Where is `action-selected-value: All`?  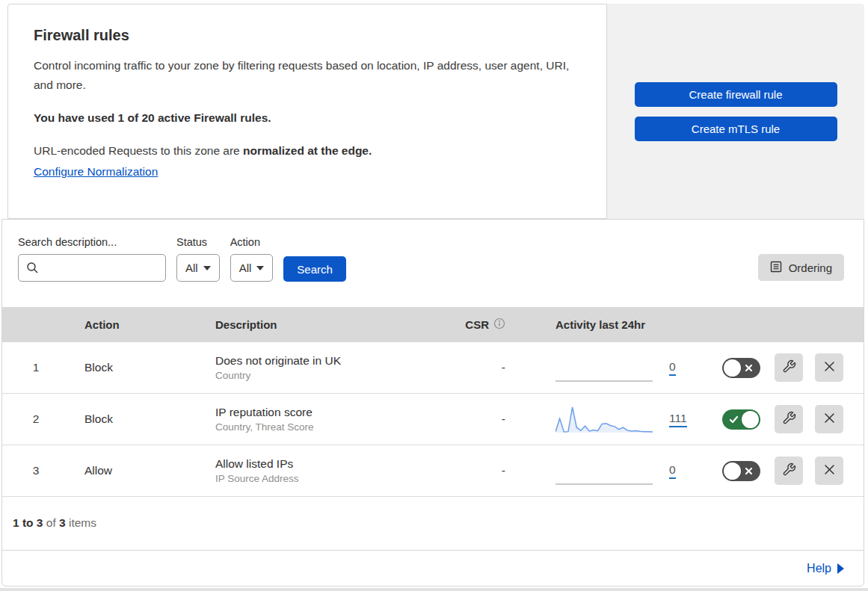
action-selected-value: All is located at coordinates (245, 267).